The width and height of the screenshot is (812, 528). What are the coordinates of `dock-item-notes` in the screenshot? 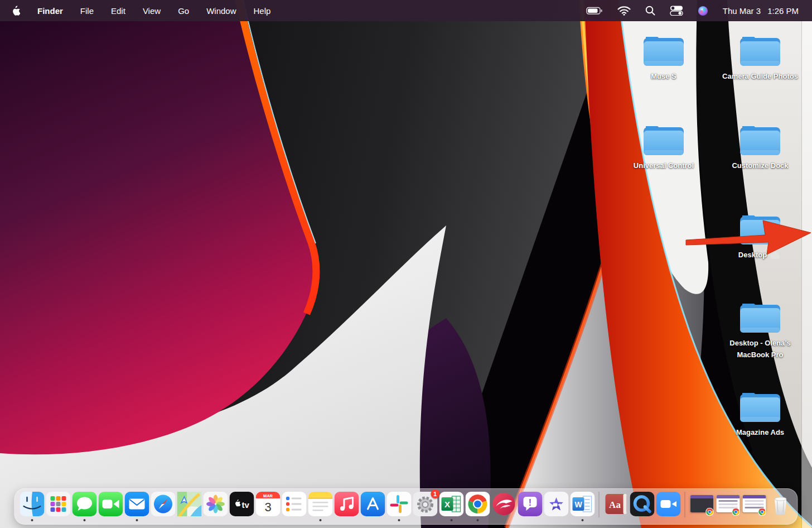 It's located at (320, 504).